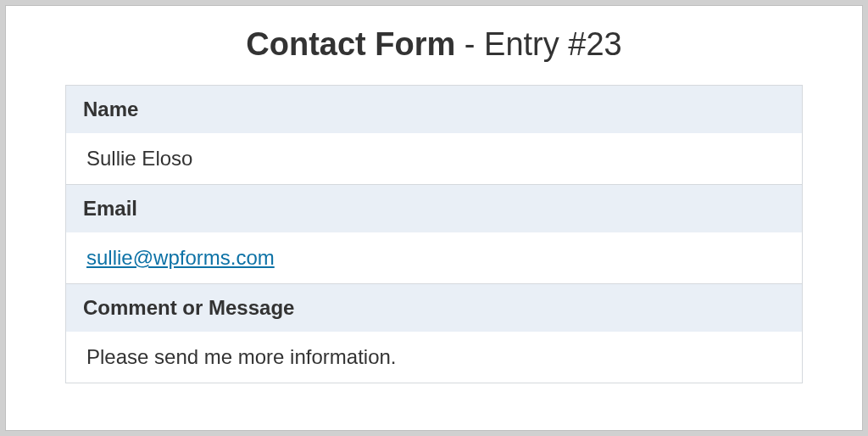 This screenshot has height=436, width=868. What do you see at coordinates (434, 109) in the screenshot?
I see `field-label-name: Name` at bounding box center [434, 109].